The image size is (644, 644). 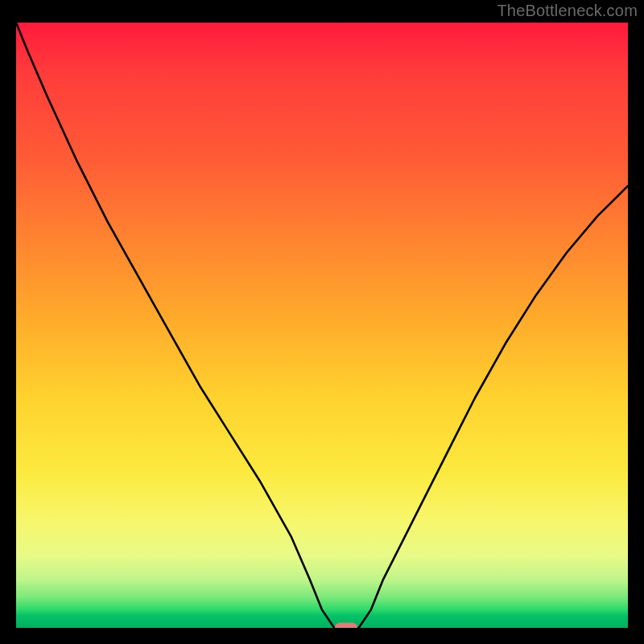 What do you see at coordinates (567, 11) in the screenshot?
I see `watermark-text: TheBottleneck.com` at bounding box center [567, 11].